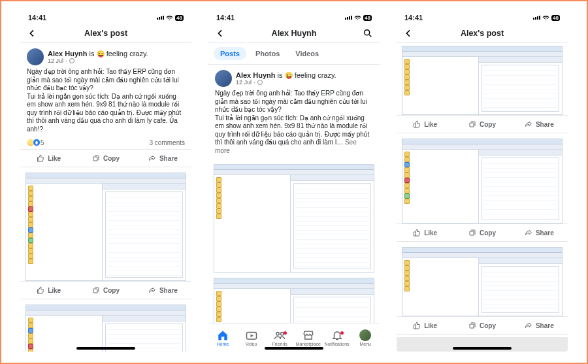 This screenshot has height=364, width=588. What do you see at coordinates (223, 337) in the screenshot?
I see `nav-home: Home` at bounding box center [223, 337].